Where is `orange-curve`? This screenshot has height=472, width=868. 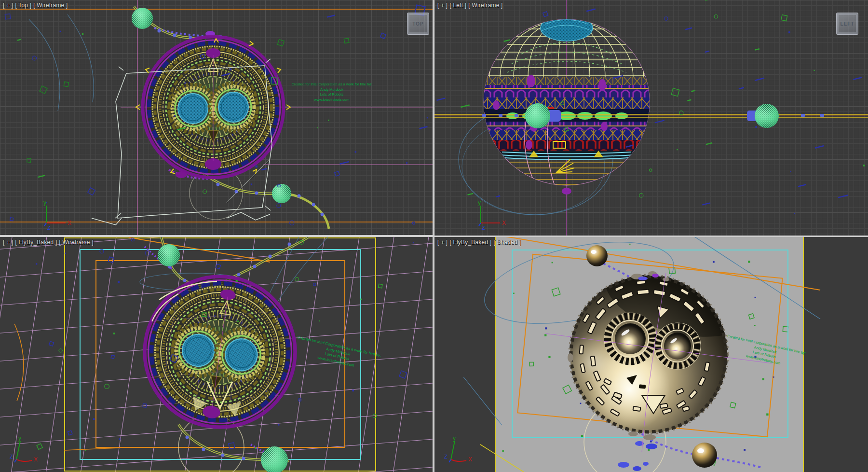 orange-curve is located at coordinates (19, 362).